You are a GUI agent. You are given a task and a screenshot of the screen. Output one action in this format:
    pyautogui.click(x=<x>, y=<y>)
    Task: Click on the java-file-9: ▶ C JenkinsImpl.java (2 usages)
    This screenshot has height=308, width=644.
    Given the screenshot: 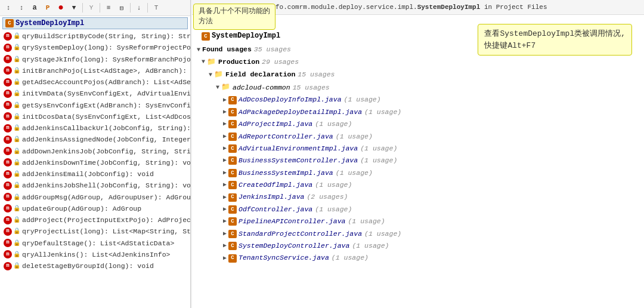 What is the action you would take?
    pyautogui.click(x=418, y=197)
    